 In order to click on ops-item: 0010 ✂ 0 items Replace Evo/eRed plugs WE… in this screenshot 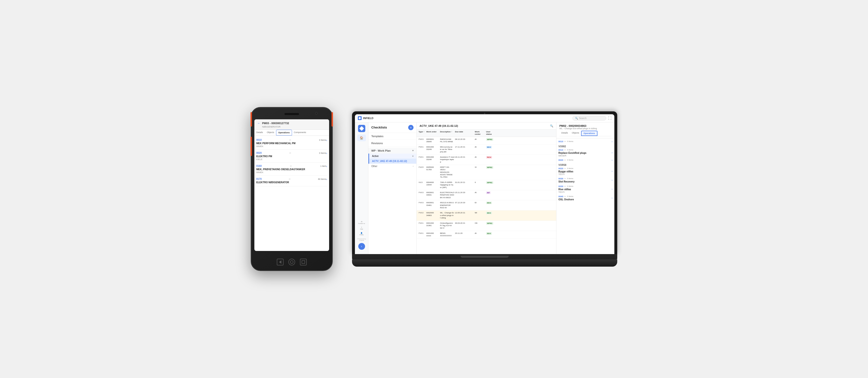, I will do `click(586, 153)`.